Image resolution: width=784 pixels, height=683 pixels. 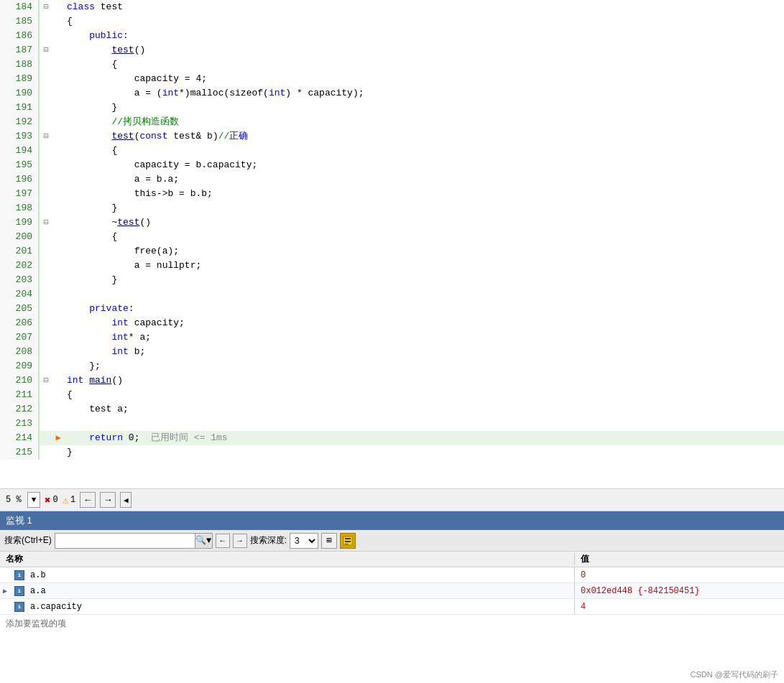 What do you see at coordinates (20, 424) in the screenshot?
I see `line-number-213: 213` at bounding box center [20, 424].